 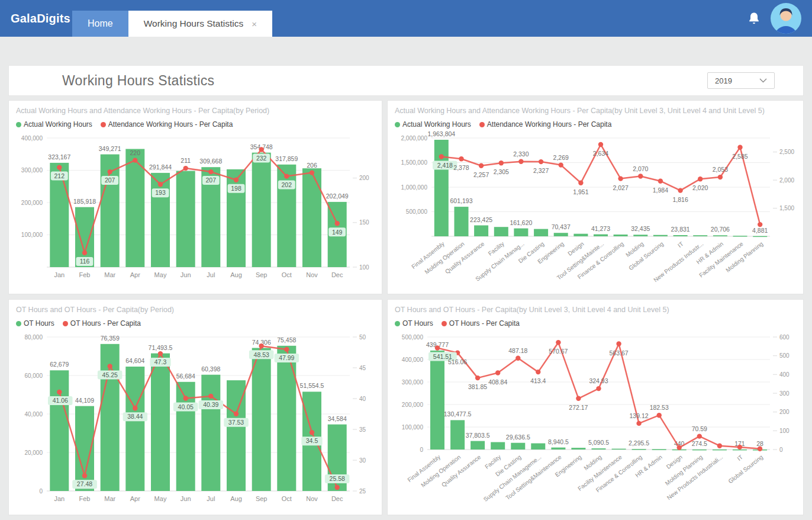 I want to click on svg-text: 232, so click(x=262, y=158).